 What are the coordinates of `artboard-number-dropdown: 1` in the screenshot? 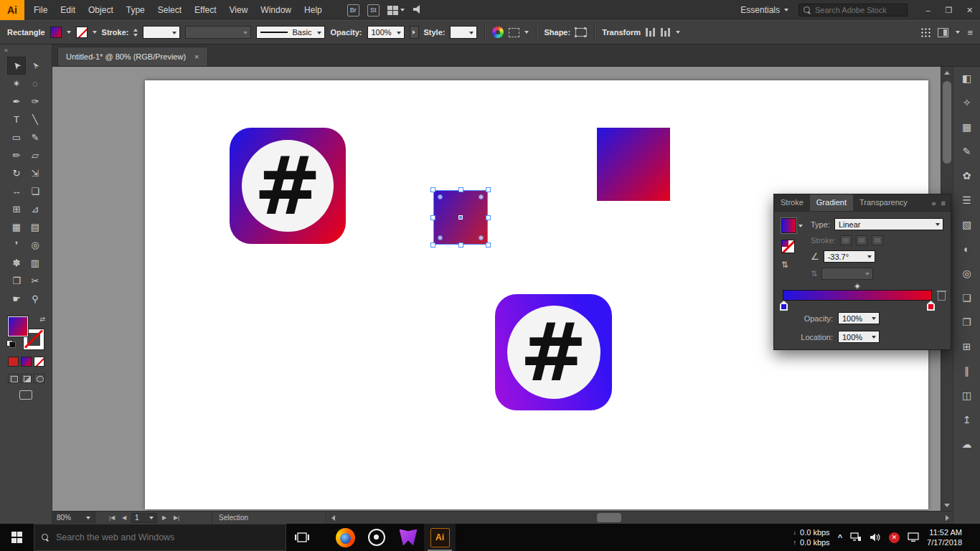 It's located at (144, 518).